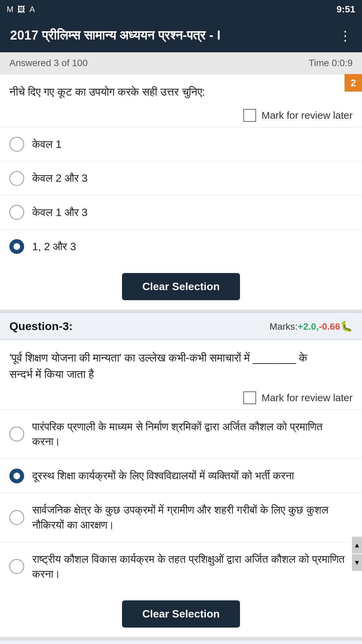  I want to click on timer: Time 0:0:9, so click(330, 63).